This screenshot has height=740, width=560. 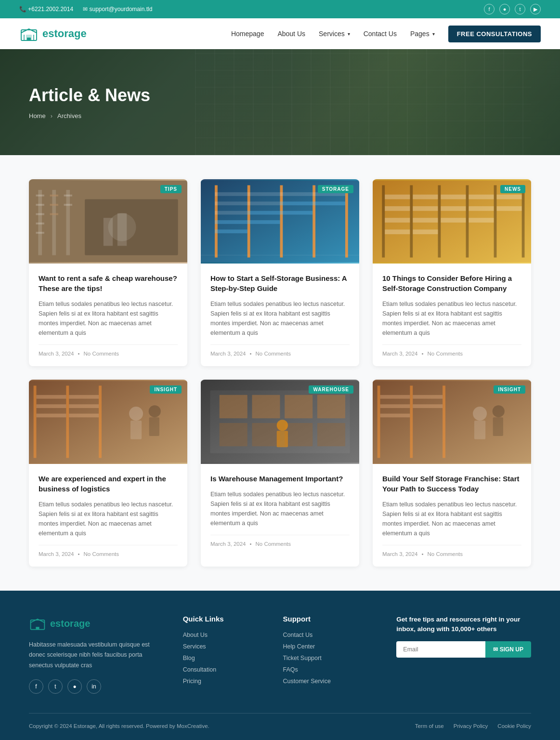 I want to click on article-title: Want to rent a safe & cheap warehouse? T…, so click(x=108, y=283).